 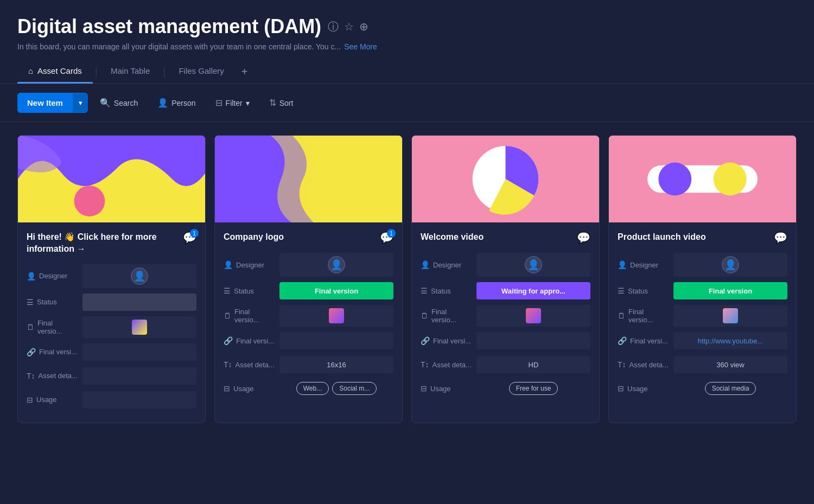 What do you see at coordinates (584, 238) in the screenshot?
I see `card-3-comment-btn: 💬` at bounding box center [584, 238].